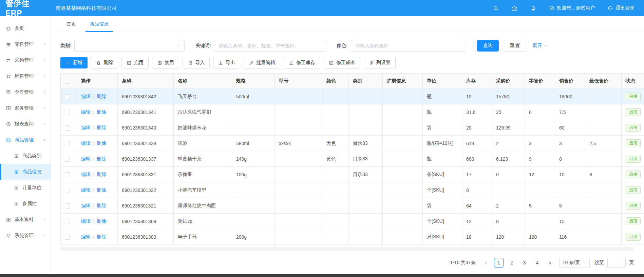 The image size is (644, 277). I want to click on cell-color, so click(336, 175).